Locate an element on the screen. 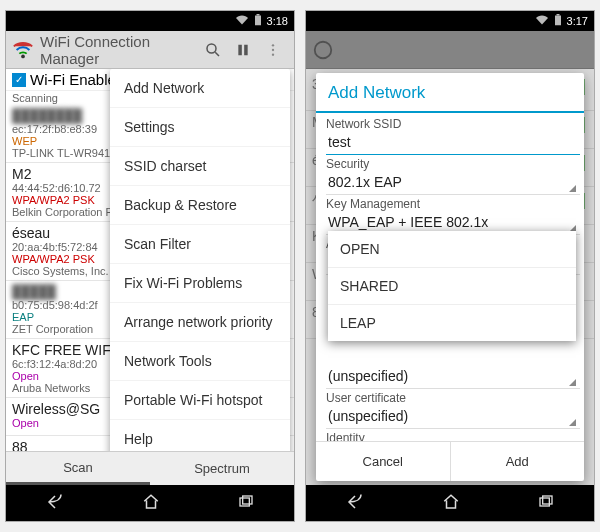 The image size is (600, 532). auth-dropdown: OPEN SHARED LEAP is located at coordinates (452, 286).